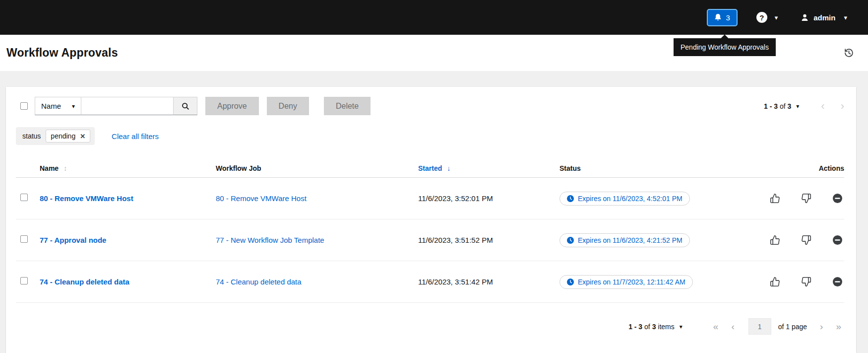  Describe the element at coordinates (793, 327) in the screenshot. I see `page-count-label: of 1 page` at that location.